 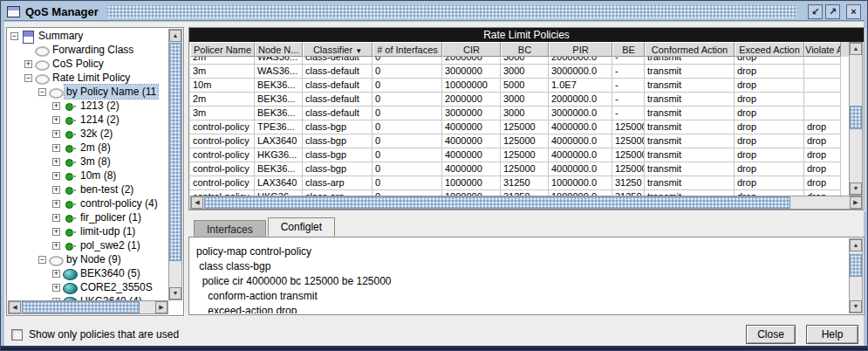 I want to click on titlebar: QoS Manager ↙ ↗ ×, so click(x=434, y=12).